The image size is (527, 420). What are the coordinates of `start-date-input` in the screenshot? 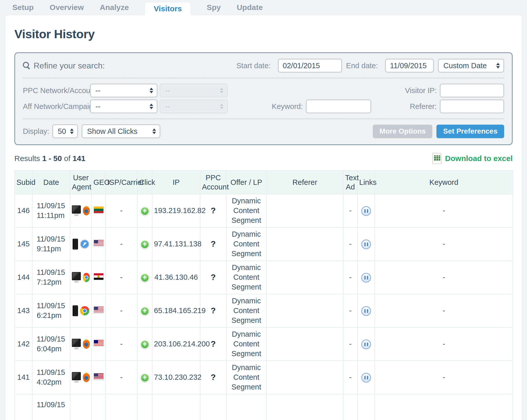 It's located at (310, 66).